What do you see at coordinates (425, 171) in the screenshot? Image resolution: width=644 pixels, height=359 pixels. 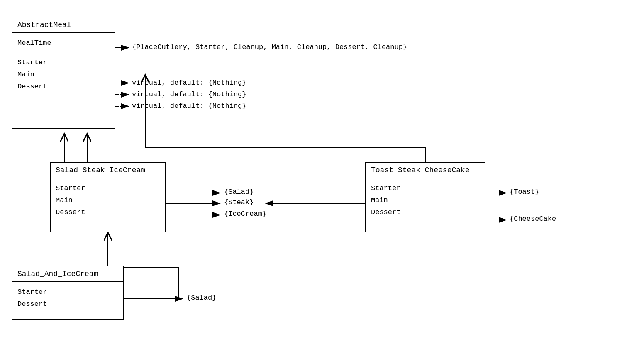 I see `toast-steak-cheesecake-title: Toast_Steak_CheeseCake` at bounding box center [425, 171].